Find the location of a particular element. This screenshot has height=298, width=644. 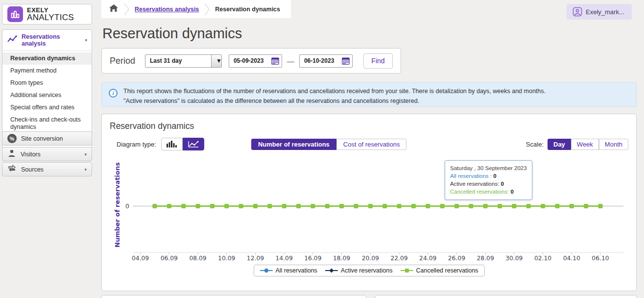

sidebar-section-label: Reservations analysis is located at coordinates (51, 40).